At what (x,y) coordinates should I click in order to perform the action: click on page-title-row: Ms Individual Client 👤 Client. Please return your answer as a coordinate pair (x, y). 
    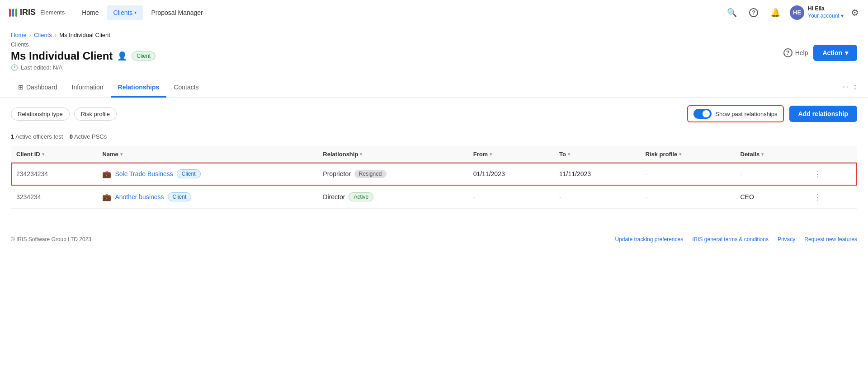
    Looking at the image, I should click on (83, 56).